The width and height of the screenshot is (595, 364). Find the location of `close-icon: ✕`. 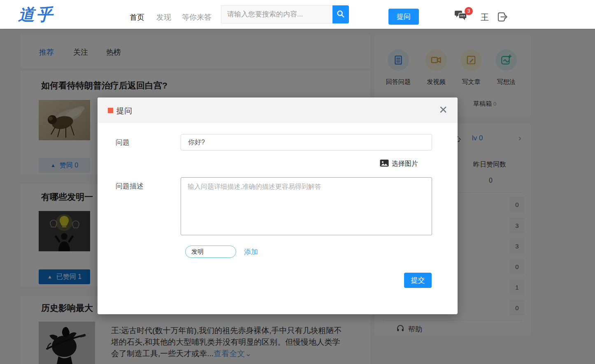

close-icon: ✕ is located at coordinates (443, 110).